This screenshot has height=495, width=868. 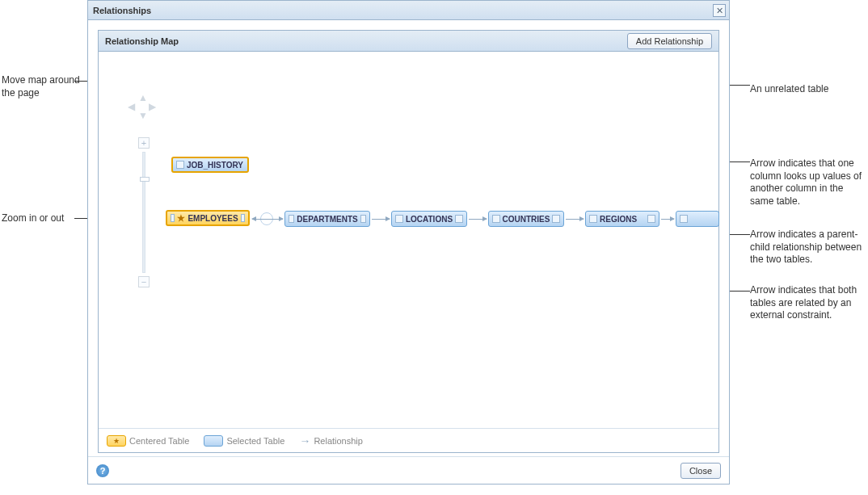 I want to click on legend-label: Relationship, so click(x=338, y=441).